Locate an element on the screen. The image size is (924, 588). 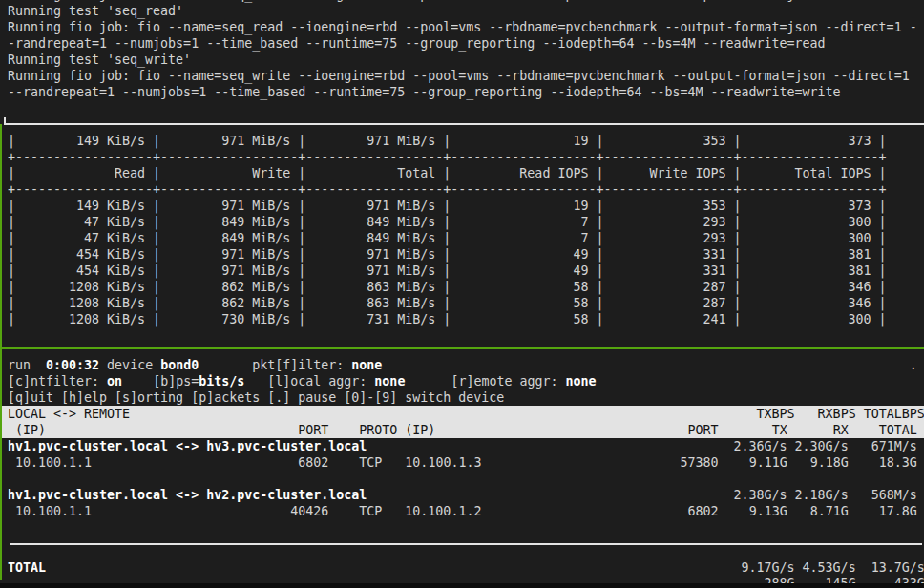
text-segment: 2.30G/s is located at coordinates (822, 447).